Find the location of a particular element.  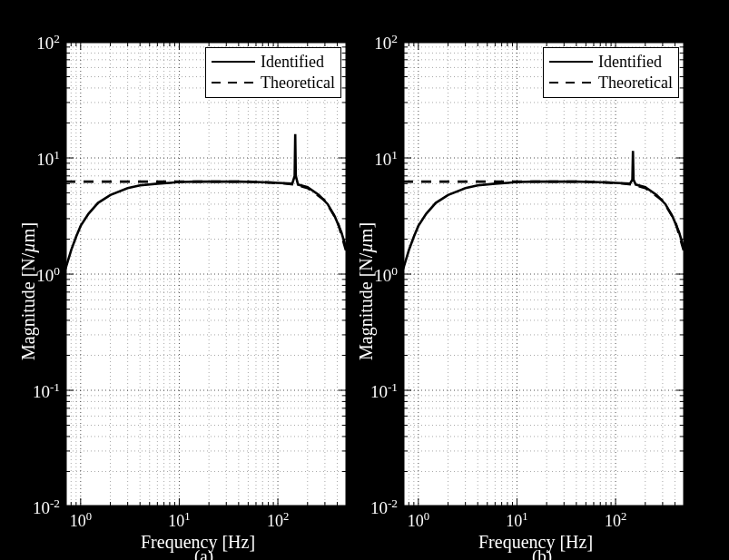

subplot-label-b: (b) is located at coordinates (542, 554).